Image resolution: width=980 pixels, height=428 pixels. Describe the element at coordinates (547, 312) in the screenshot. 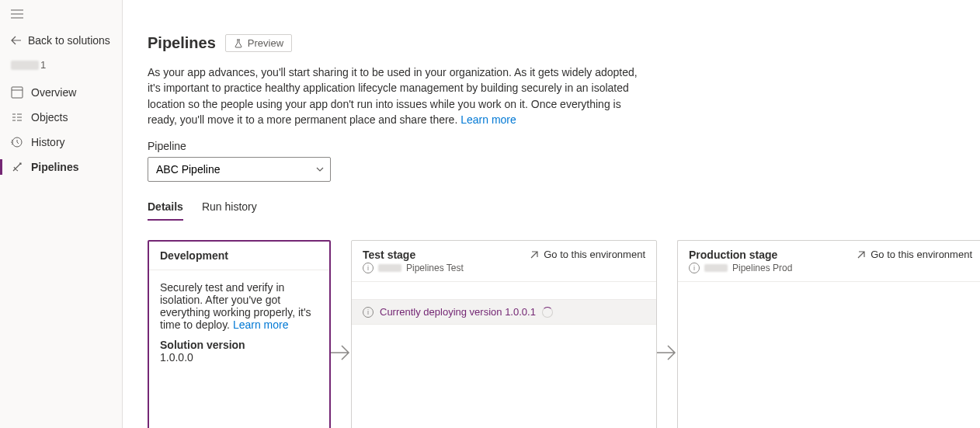

I see `spinner-icon` at that location.